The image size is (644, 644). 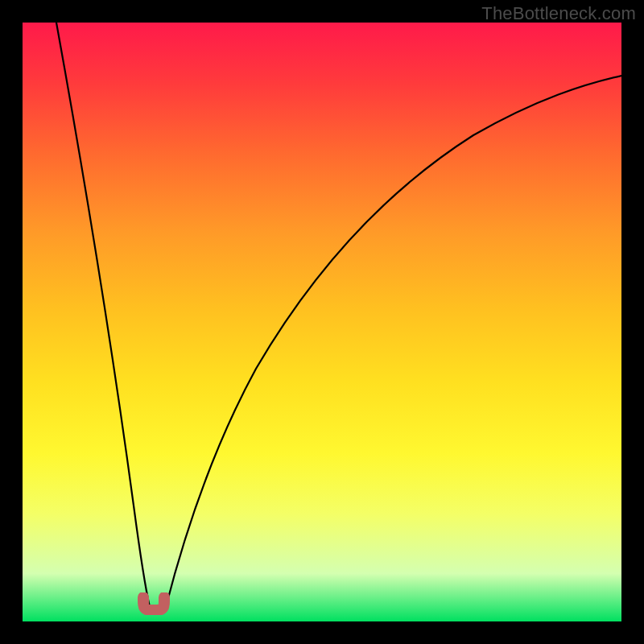 What do you see at coordinates (559, 14) in the screenshot?
I see `watermark-text: TheBottleneck.com` at bounding box center [559, 14].